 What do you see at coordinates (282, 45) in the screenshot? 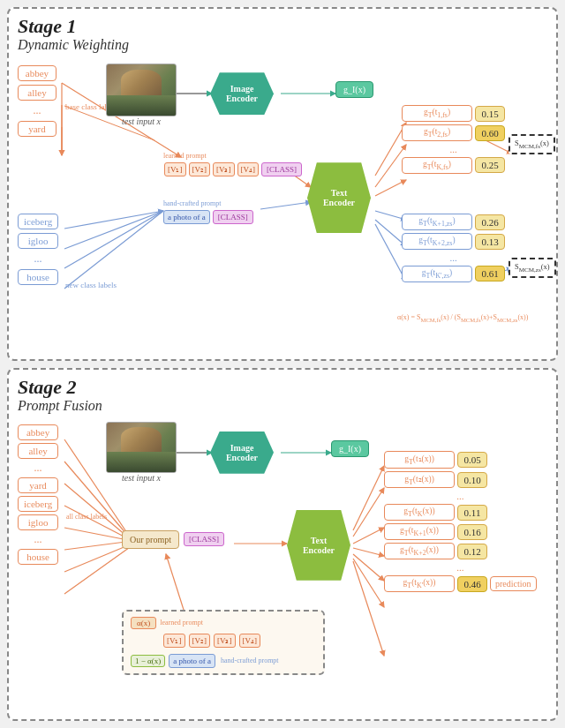
I see `stage1-subtitle: Dynamic Weighting` at bounding box center [282, 45].